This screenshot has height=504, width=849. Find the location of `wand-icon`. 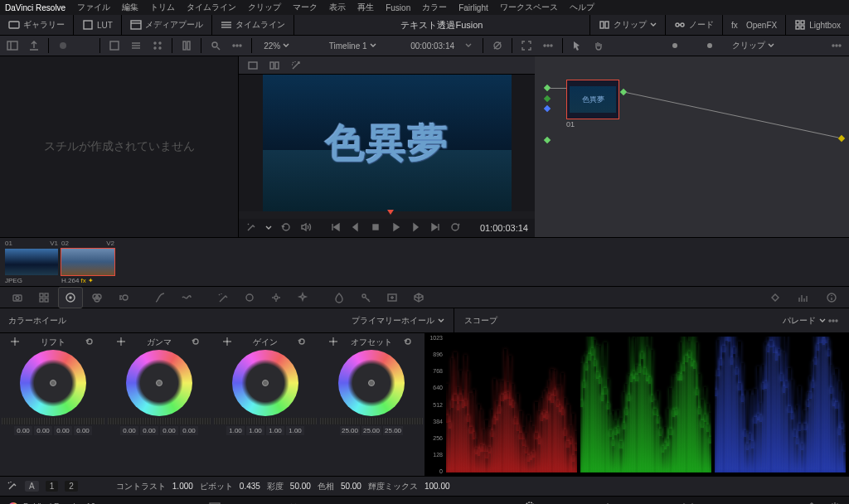

wand-icon is located at coordinates (296, 65).